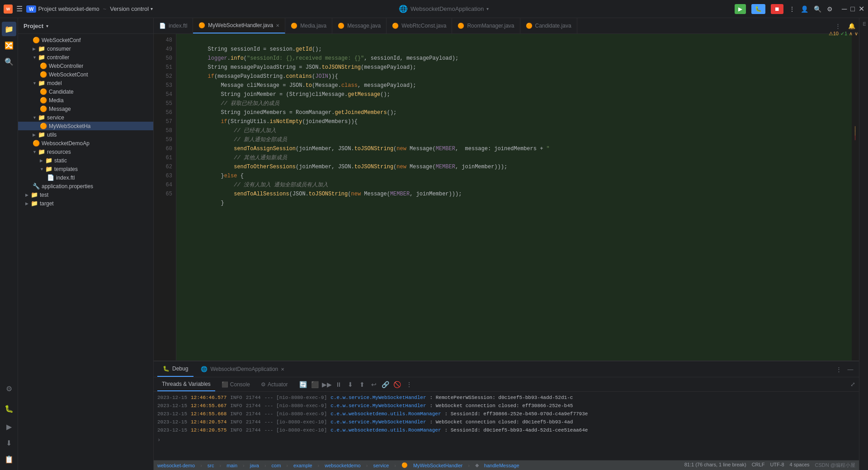 The image size is (868, 470). Describe the element at coordinates (239, 26) in the screenshot. I see `tab-mywebsockethandler: 🟠 MyWebSocketHandler.java ✕` at that location.